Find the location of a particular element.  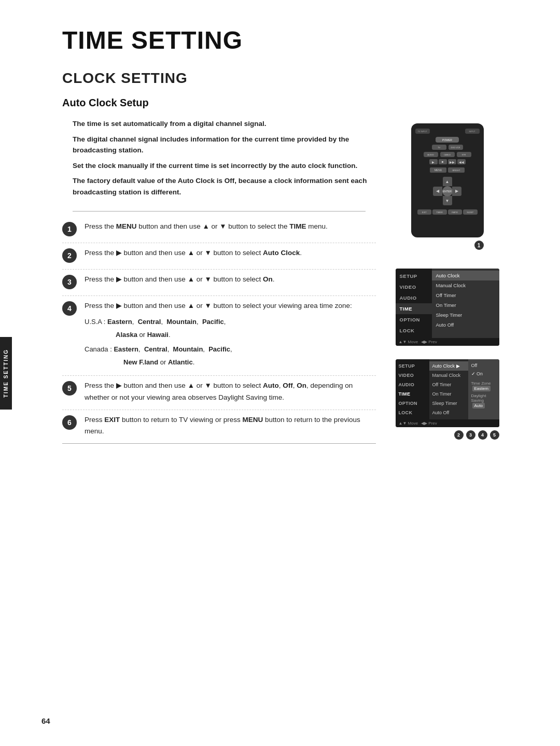

step-3-number: 3 is located at coordinates (69, 282).